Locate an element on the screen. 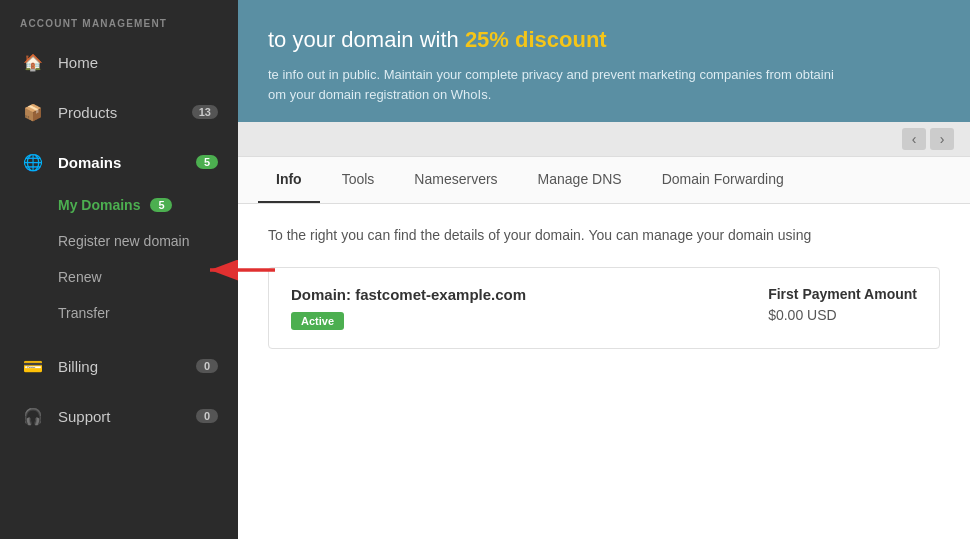 The image size is (970, 539). submenu-item-my-domains: My Domains 5 is located at coordinates (119, 205).